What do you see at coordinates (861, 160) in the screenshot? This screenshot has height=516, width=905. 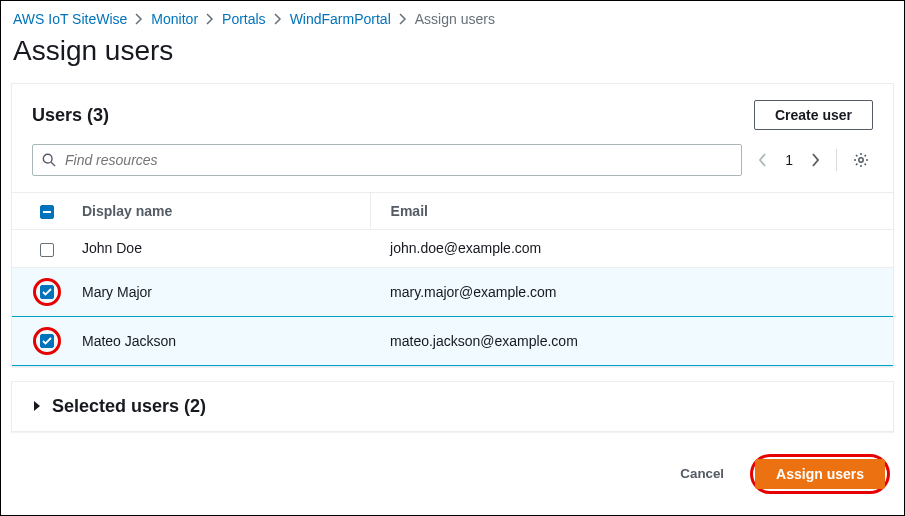 I see `settings-button` at bounding box center [861, 160].